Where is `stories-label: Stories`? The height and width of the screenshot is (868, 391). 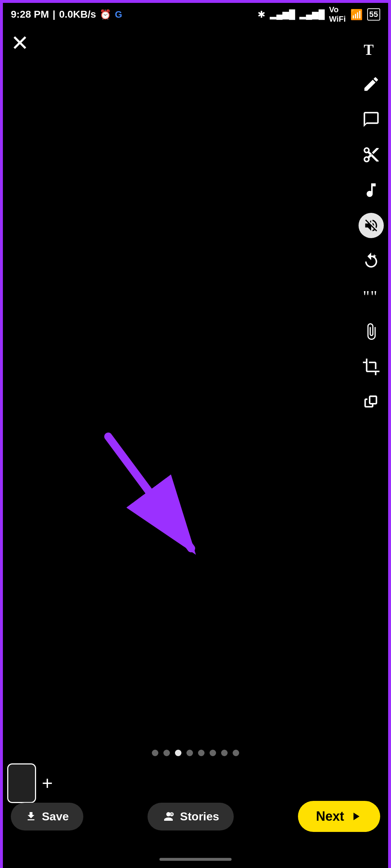
stories-label: Stories is located at coordinates (199, 817).